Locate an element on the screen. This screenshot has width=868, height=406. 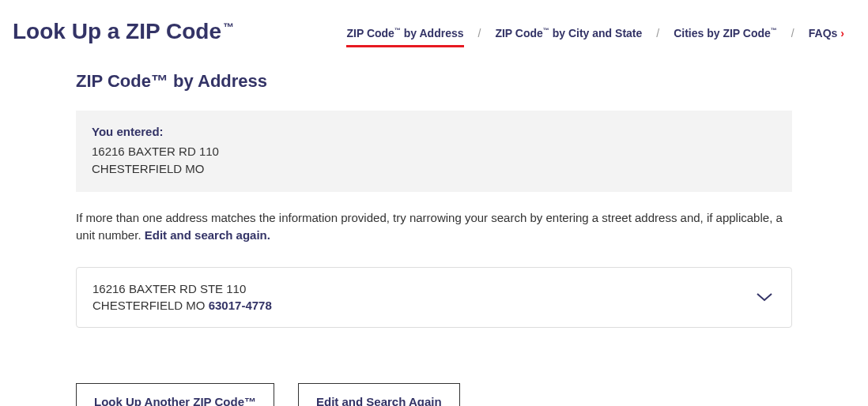
chevron-right-icon: › is located at coordinates (843, 33).